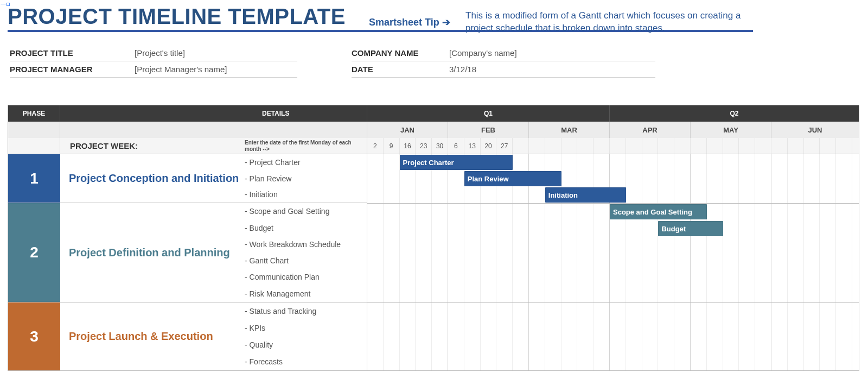  Describe the element at coordinates (304, 178) in the screenshot. I see `phase-1-details: - Project Charter - Plan Review - Initia…` at that location.